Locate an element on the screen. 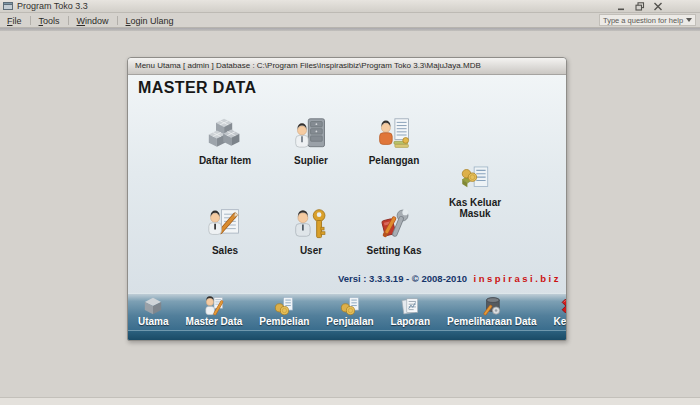  app-titlebar: Program Toko 3.3 is located at coordinates (350, 6).